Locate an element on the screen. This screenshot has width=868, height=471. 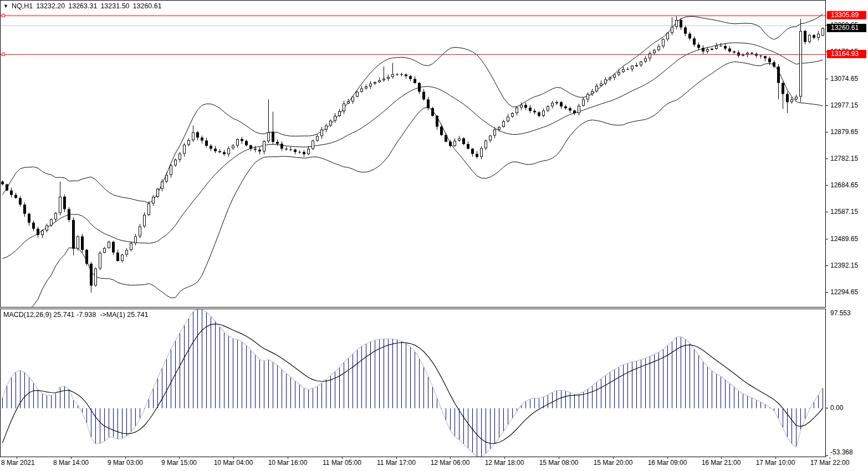
time-axis-label: 17 Mar 22:00 is located at coordinates (830, 463).